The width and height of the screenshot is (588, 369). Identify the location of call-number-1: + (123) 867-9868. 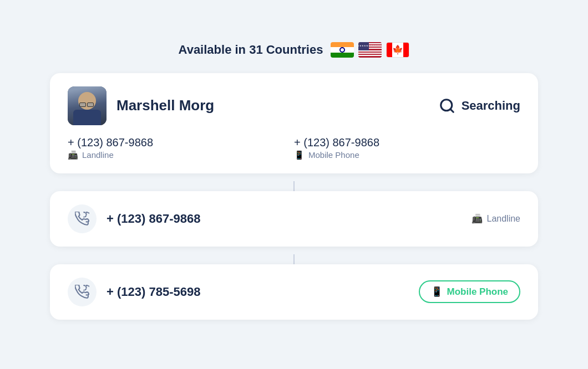
(153, 219).